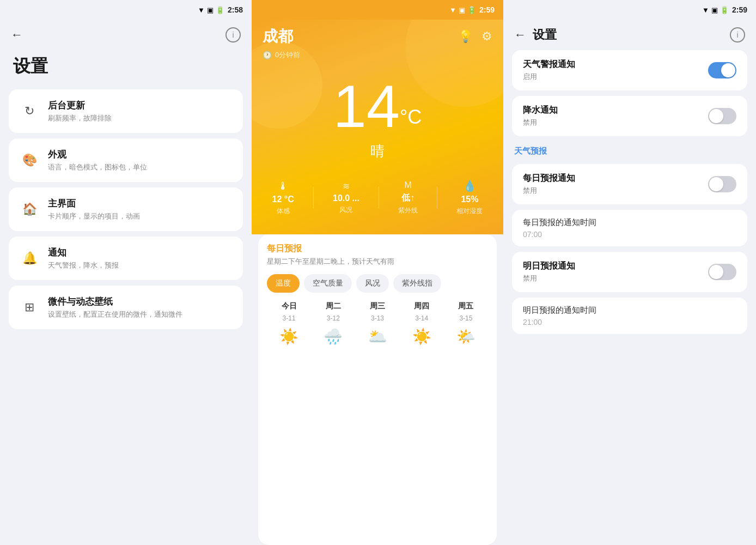 This screenshot has width=756, height=545. Describe the element at coordinates (126, 111) in the screenshot. I see `settings-item-background-update: ↻ 后台更新 刷新频率，故障排除` at that location.